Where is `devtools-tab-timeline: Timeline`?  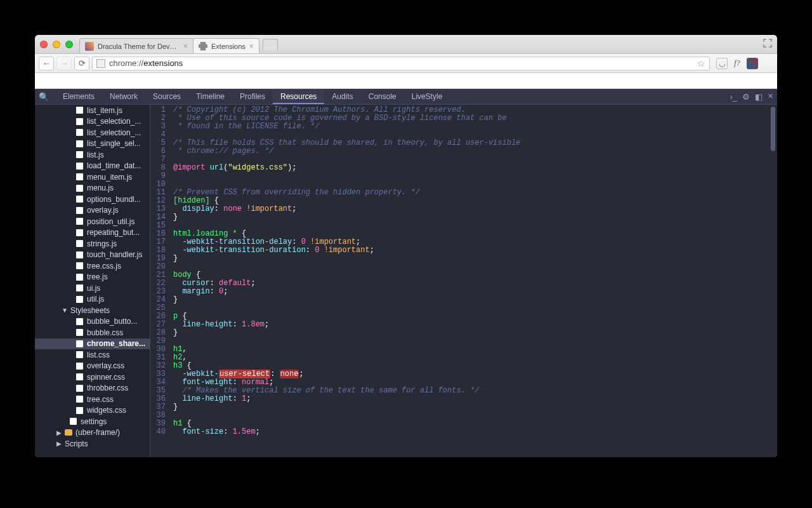
devtools-tab-timeline: Timeline is located at coordinates (211, 97).